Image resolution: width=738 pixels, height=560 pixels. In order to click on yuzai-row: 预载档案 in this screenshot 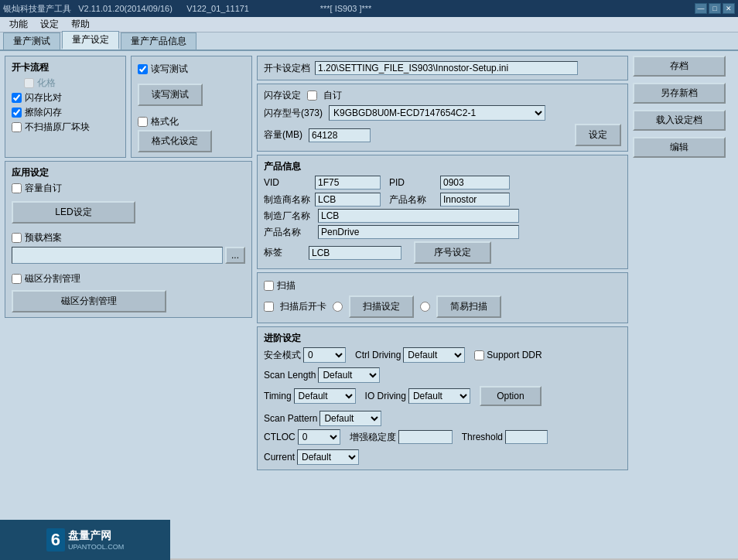, I will do `click(128, 238)`.